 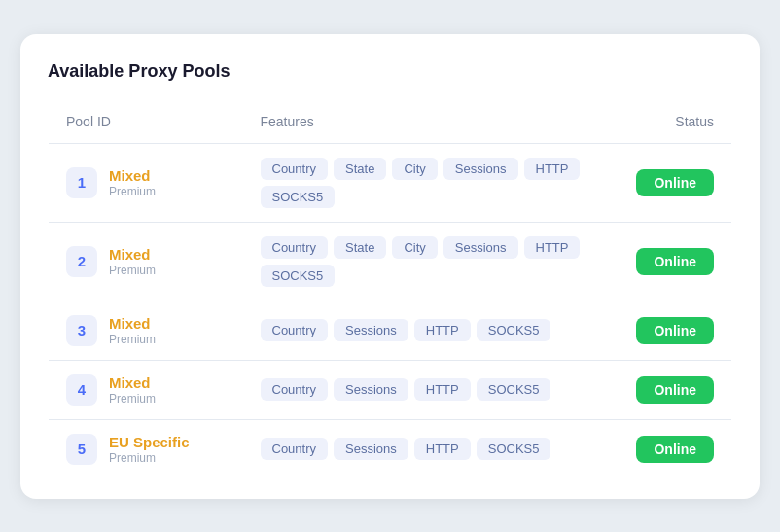 I want to click on col-header-features: Features, so click(x=430, y=121).